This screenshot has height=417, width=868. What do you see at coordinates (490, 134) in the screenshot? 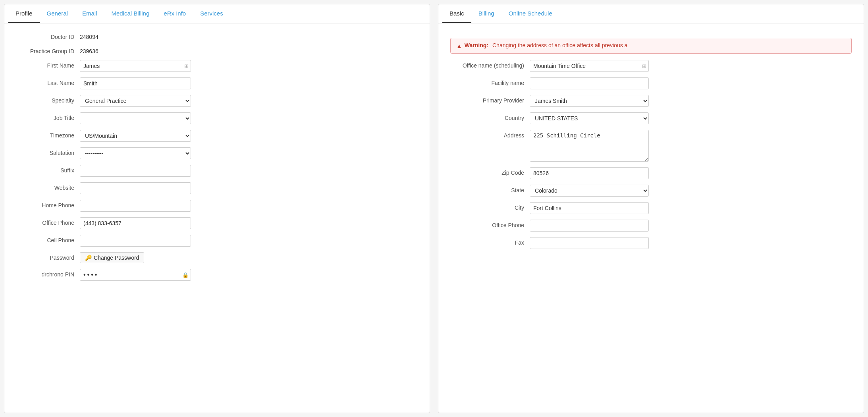
I see `address-label: Address` at bounding box center [490, 134].